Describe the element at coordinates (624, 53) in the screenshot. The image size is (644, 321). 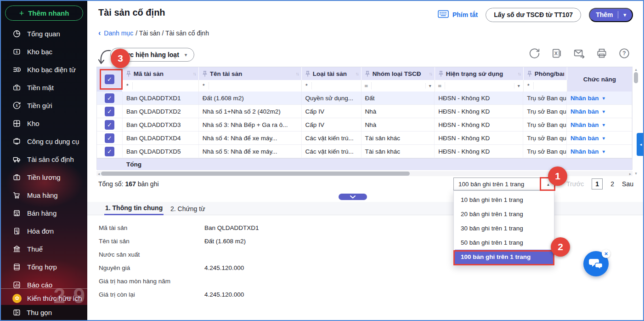
I see `help-icon: ?` at that location.